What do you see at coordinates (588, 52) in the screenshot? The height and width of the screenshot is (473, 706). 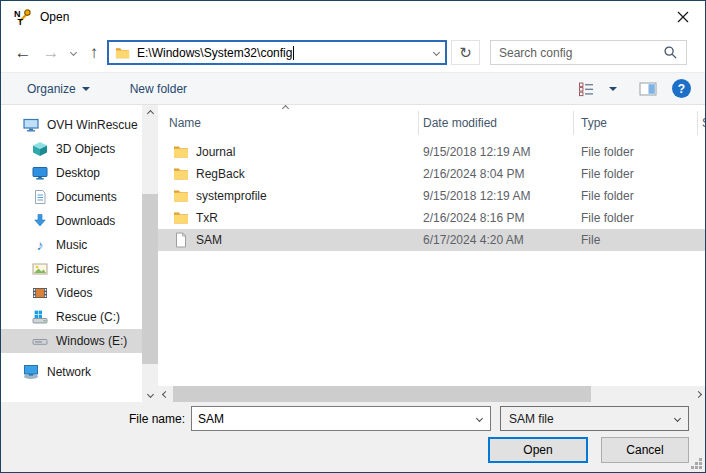 I see `search-box` at bounding box center [588, 52].